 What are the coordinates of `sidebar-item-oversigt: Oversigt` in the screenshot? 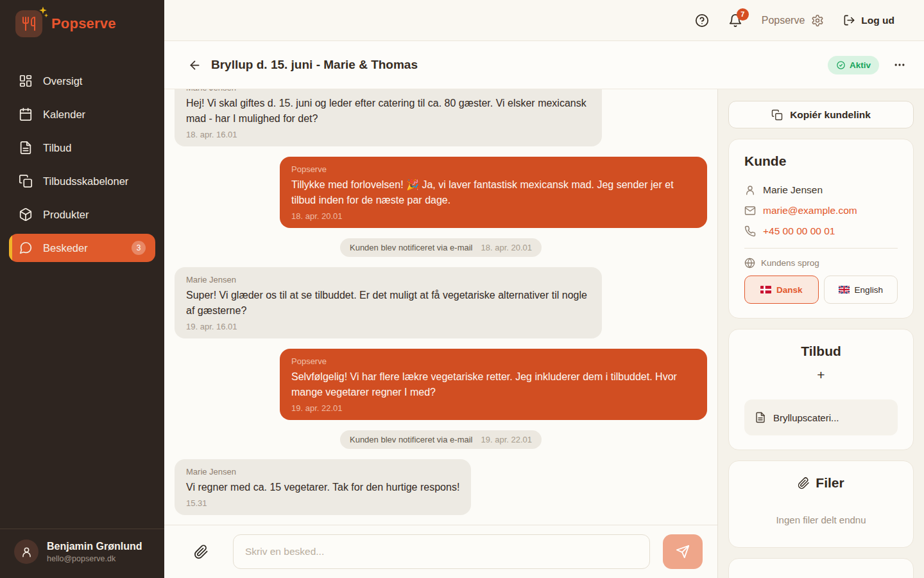 It's located at (82, 81).